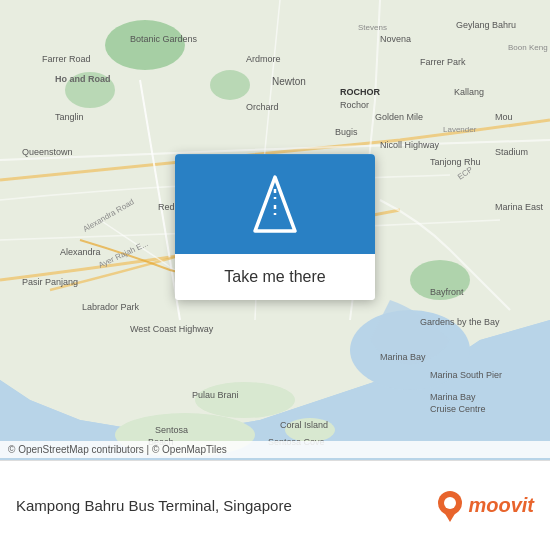 The image size is (550, 550). I want to click on svg-text: Geylang Bahru, so click(486, 25).